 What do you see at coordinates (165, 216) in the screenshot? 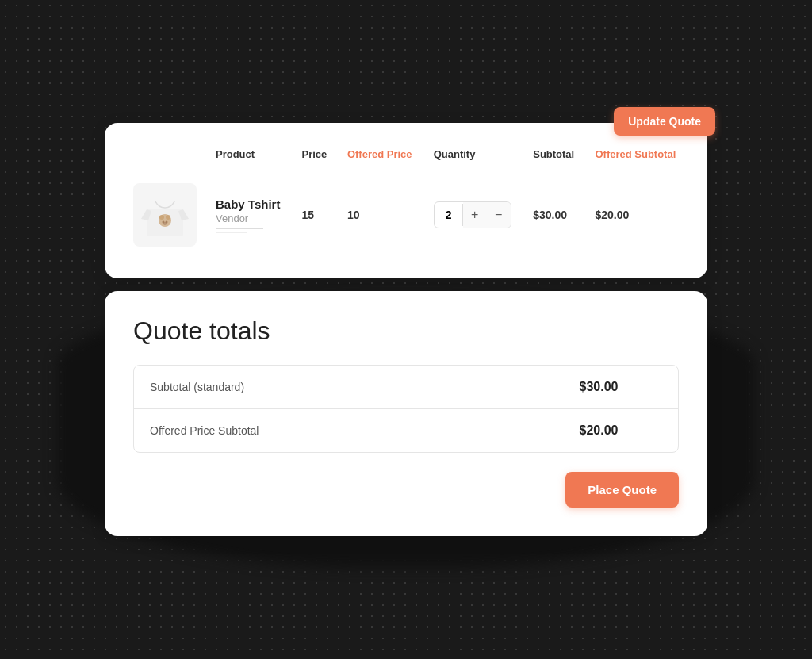
I see `product-image-cell` at bounding box center [165, 216].